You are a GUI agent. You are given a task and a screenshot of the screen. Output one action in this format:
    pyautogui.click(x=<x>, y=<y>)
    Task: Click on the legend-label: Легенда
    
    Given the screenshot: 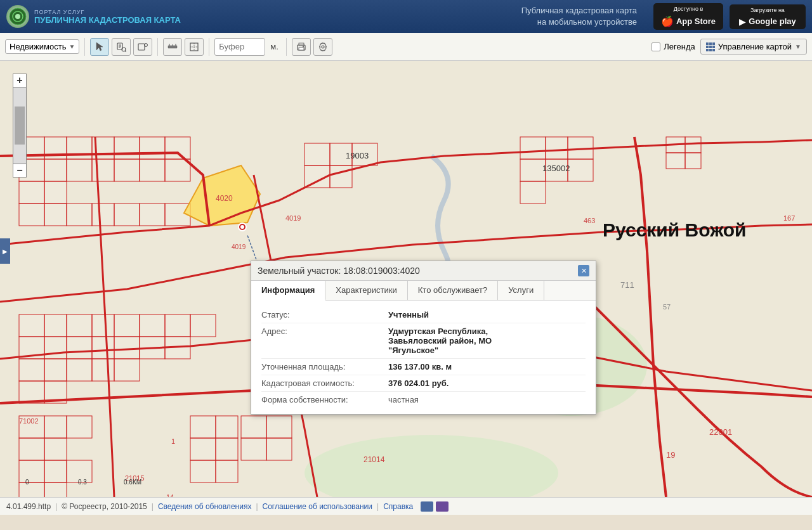 What is the action you would take?
    pyautogui.click(x=679, y=47)
    